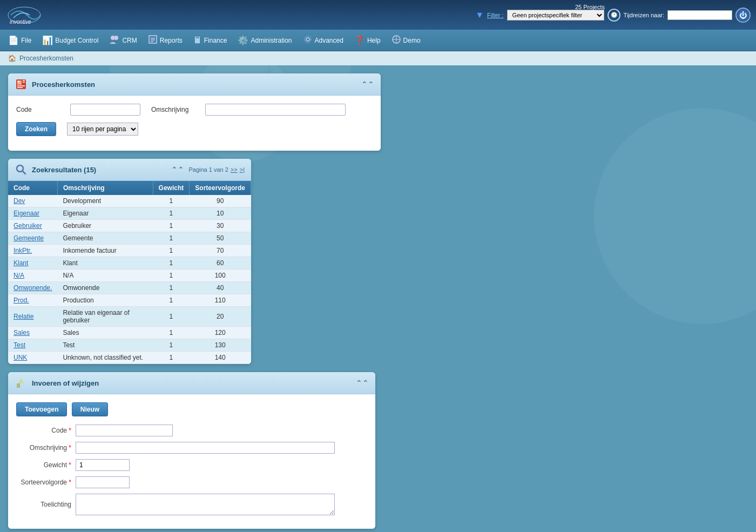  Describe the element at coordinates (130, 272) in the screenshot. I see `results-table: Code Omschrijving Gewicht Sorteervolgord…` at that location.